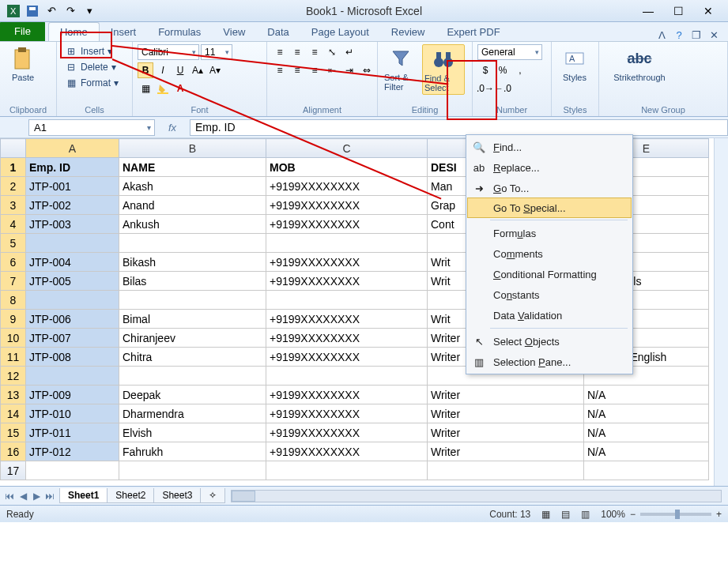 This screenshot has height=568, width=728. What do you see at coordinates (73, 338) in the screenshot?
I see `cell: JTP-007` at bounding box center [73, 338].